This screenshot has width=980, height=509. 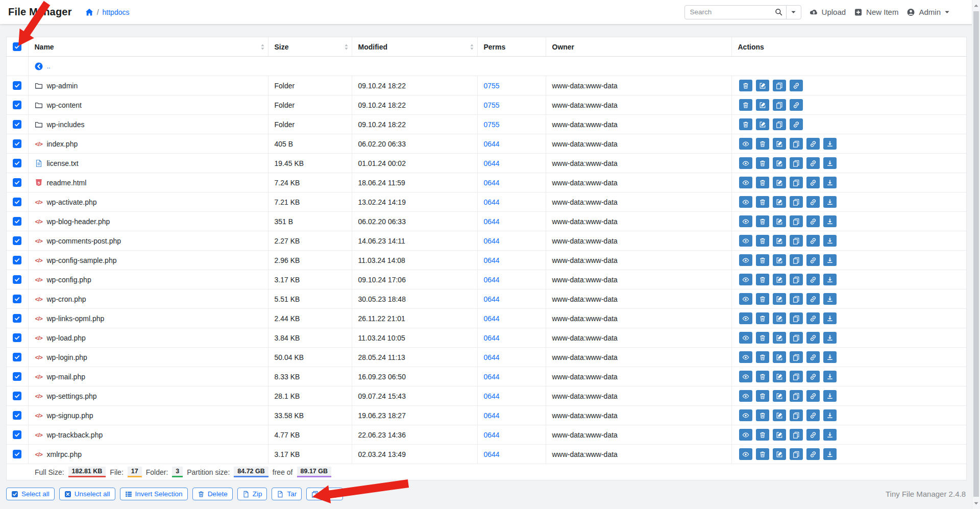 I want to click on file-name-link: wp-links-opml.php, so click(x=76, y=319).